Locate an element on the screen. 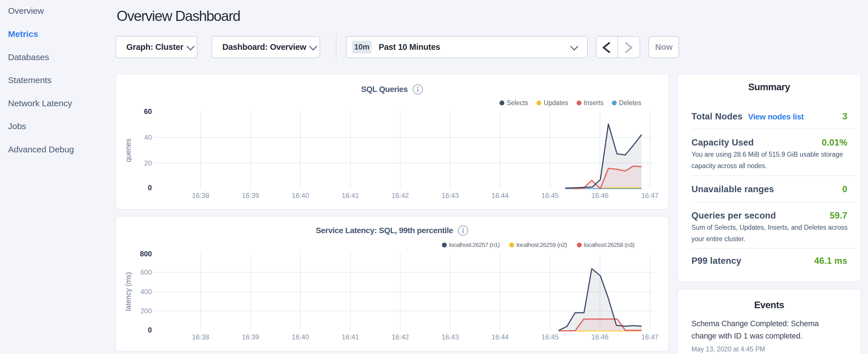 Image resolution: width=868 pixels, height=354 pixels. svg-text: latency (ms) is located at coordinates (128, 292).